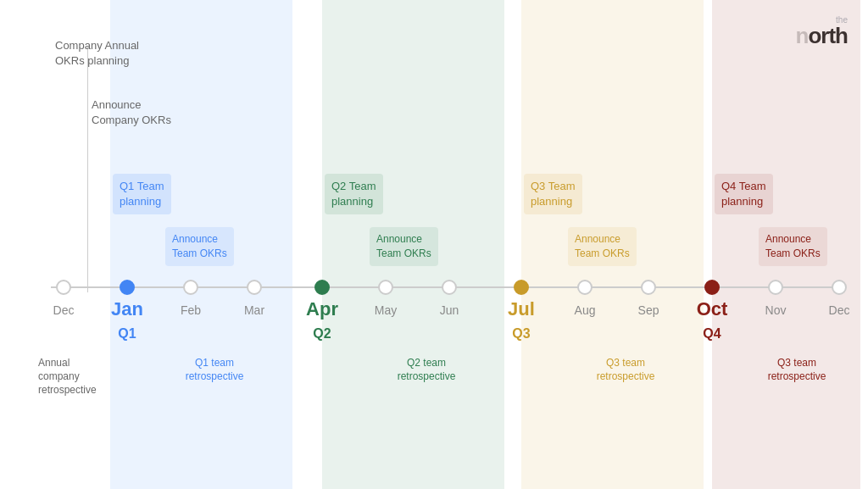 This screenshot has height=489, width=868. Describe the element at coordinates (649, 310) in the screenshot. I see `month-label-sep-765: Sep` at that location.